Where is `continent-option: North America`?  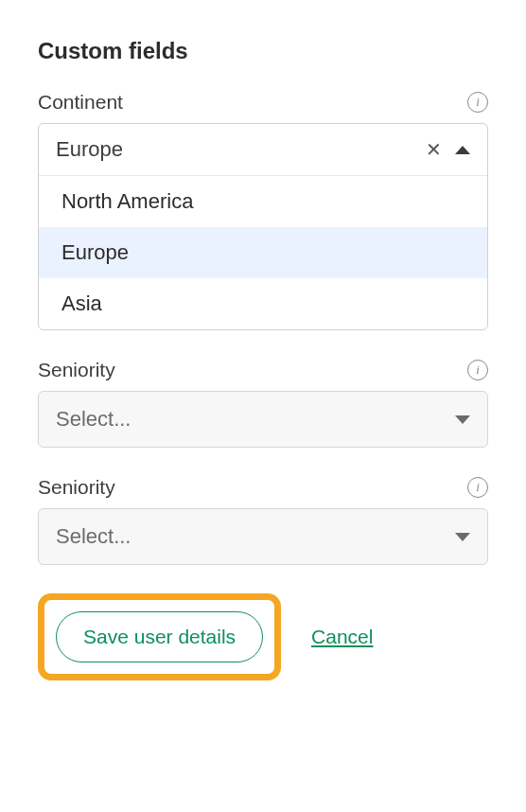 continent-option: North America is located at coordinates (263, 202).